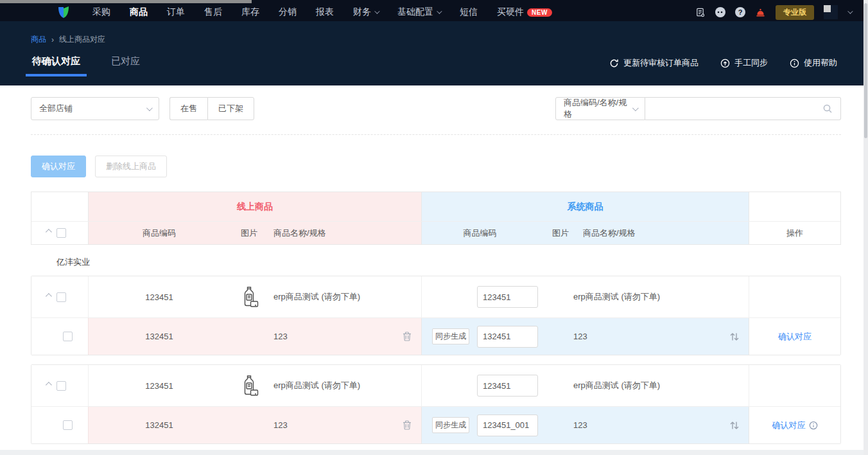 This screenshot has width=868, height=455. What do you see at coordinates (64, 12) in the screenshot?
I see `logo-icon` at bounding box center [64, 12].